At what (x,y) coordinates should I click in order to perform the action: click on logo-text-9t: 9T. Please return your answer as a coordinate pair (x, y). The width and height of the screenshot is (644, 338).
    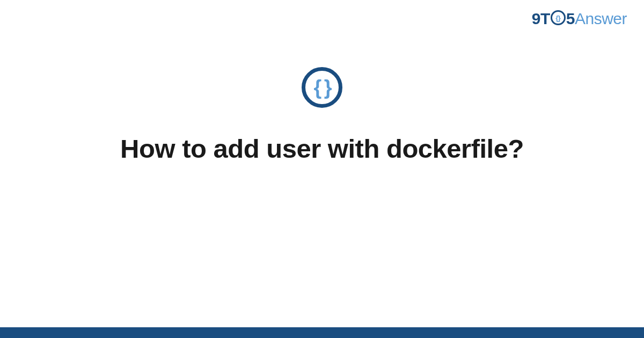
    Looking at the image, I should click on (541, 19).